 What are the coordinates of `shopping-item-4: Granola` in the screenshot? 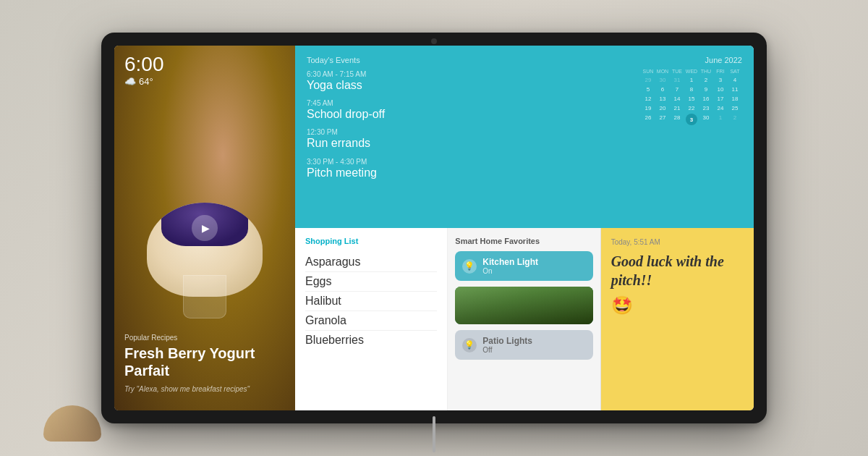 It's located at (371, 321).